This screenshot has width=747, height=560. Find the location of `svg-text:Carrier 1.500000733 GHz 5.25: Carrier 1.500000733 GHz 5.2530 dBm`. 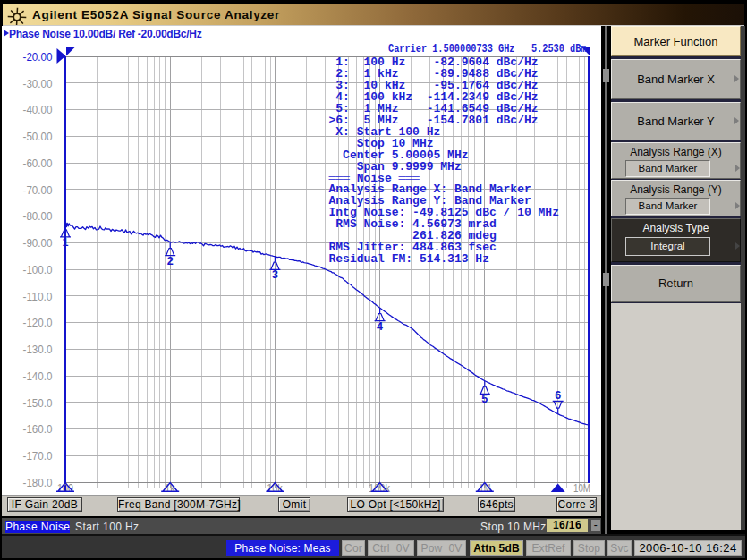

svg-text:Carrier 1.500000733 GHz 5.25: Carrier 1.500000733 GHz 5.2530 dBm is located at coordinates (488, 49).